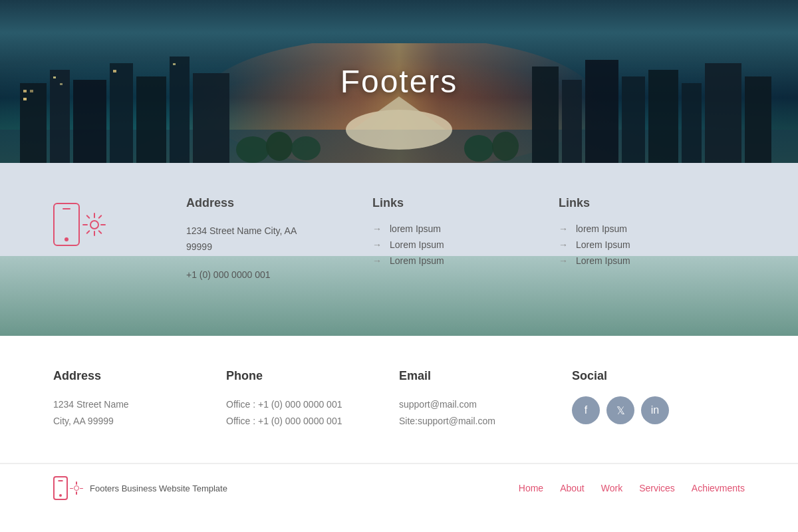 The image size is (798, 532). What do you see at coordinates (485, 399) in the screenshot?
I see `footer-2-email-col: Email support@mail.com Site:support@mail…` at bounding box center [485, 399].